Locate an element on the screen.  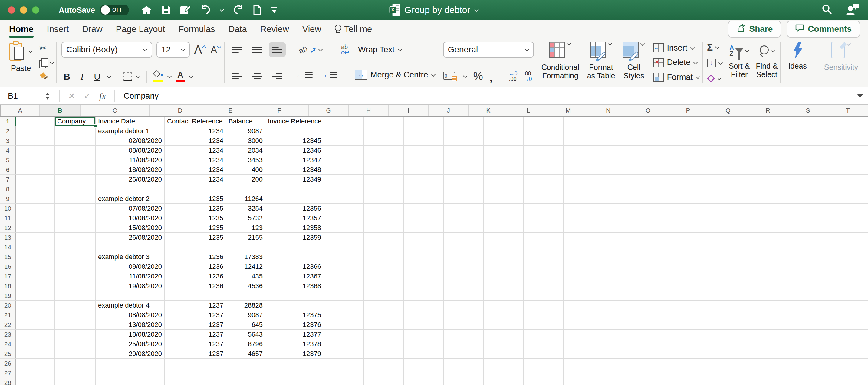
cell-J16 is located at coordinates (464, 267).